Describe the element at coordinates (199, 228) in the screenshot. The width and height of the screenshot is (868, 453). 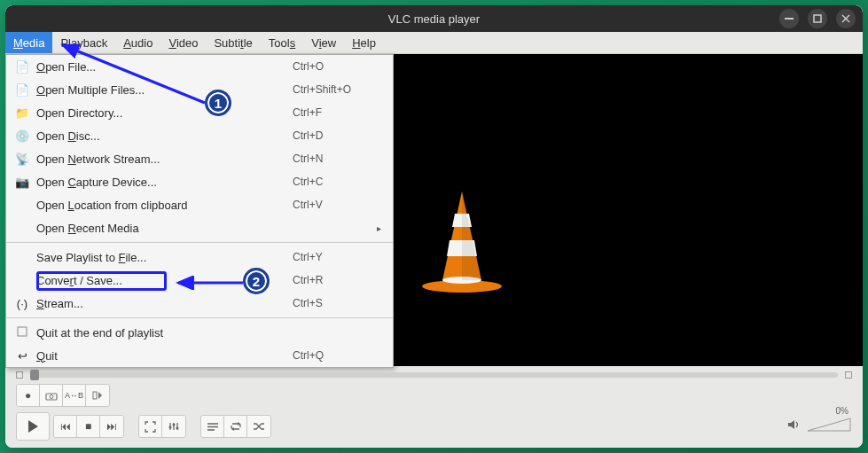
I see `menuitem-open-recent: Open Recent Media ▸` at that location.